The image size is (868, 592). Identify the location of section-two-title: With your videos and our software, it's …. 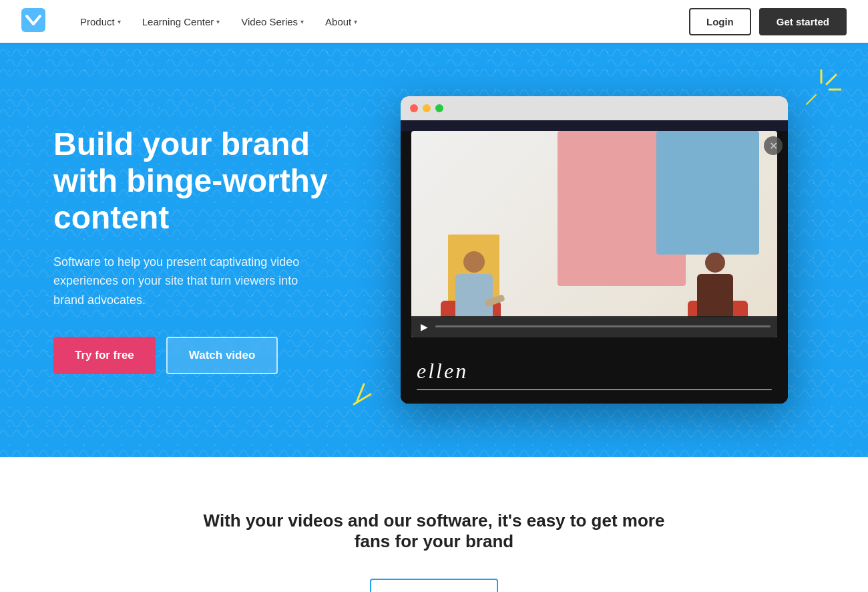
(434, 531).